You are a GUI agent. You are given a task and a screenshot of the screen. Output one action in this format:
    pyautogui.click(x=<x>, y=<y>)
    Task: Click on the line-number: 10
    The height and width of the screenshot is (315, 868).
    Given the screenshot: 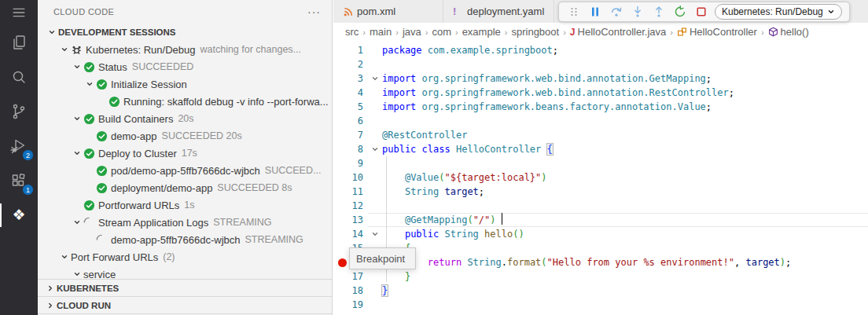 What is the action you would take?
    pyautogui.click(x=351, y=178)
    